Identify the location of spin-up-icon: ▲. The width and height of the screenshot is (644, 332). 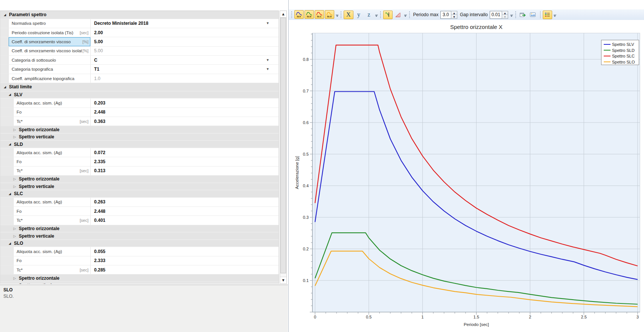
(454, 13).